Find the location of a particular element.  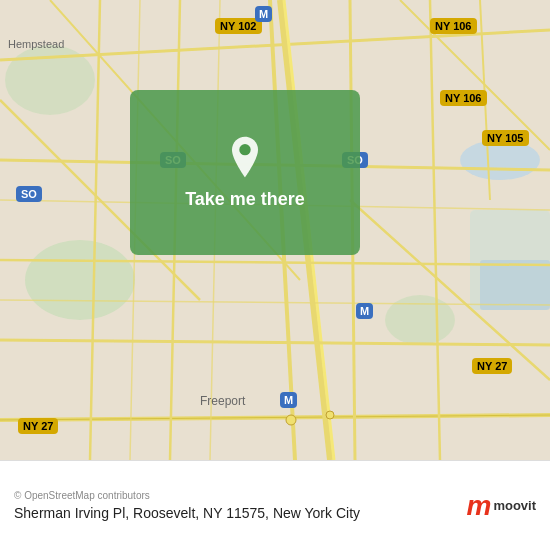

badge-ny105: NY 105 is located at coordinates (506, 138).